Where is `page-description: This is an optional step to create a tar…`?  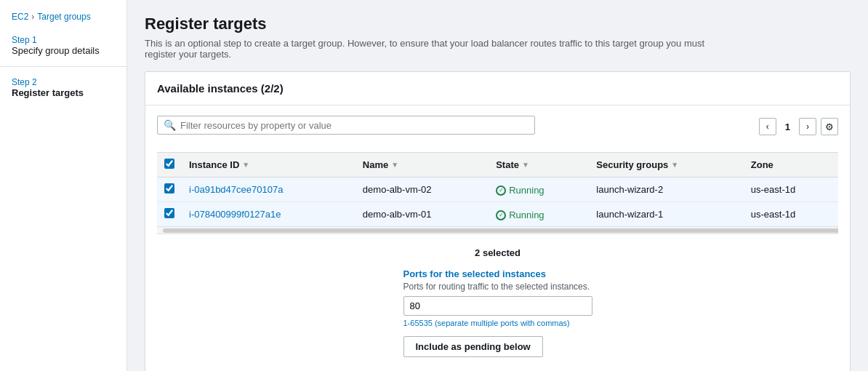
page-description: This is an optional step to create a tar… is located at coordinates (428, 49).